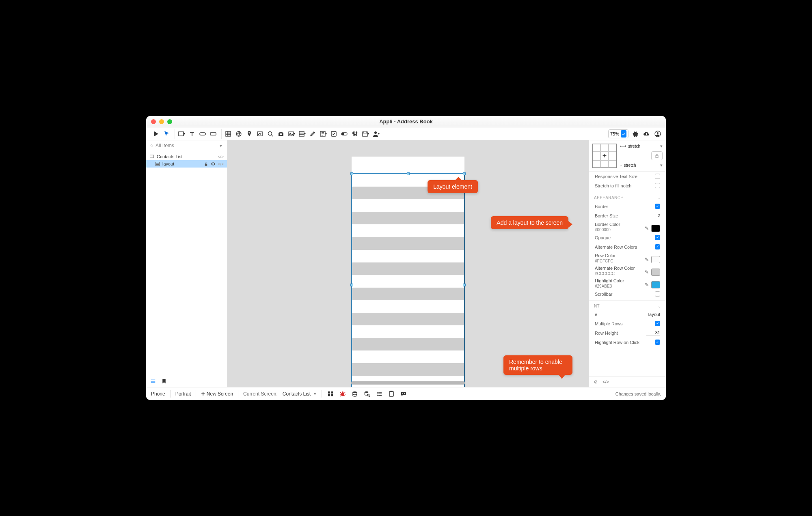 Image resolution: width=812 pixels, height=516 pixels. Describe the element at coordinates (596, 382) in the screenshot. I see `block-icon: ⊘` at that location.